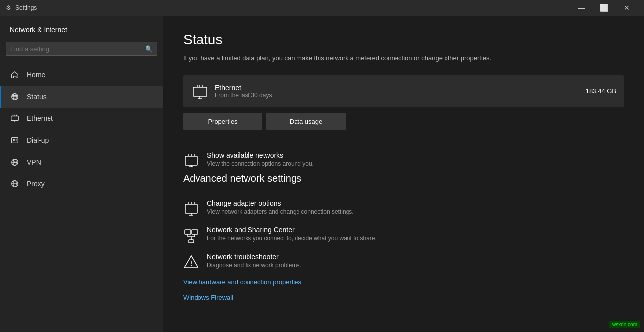  I want to click on show-networks-icon, so click(191, 160).